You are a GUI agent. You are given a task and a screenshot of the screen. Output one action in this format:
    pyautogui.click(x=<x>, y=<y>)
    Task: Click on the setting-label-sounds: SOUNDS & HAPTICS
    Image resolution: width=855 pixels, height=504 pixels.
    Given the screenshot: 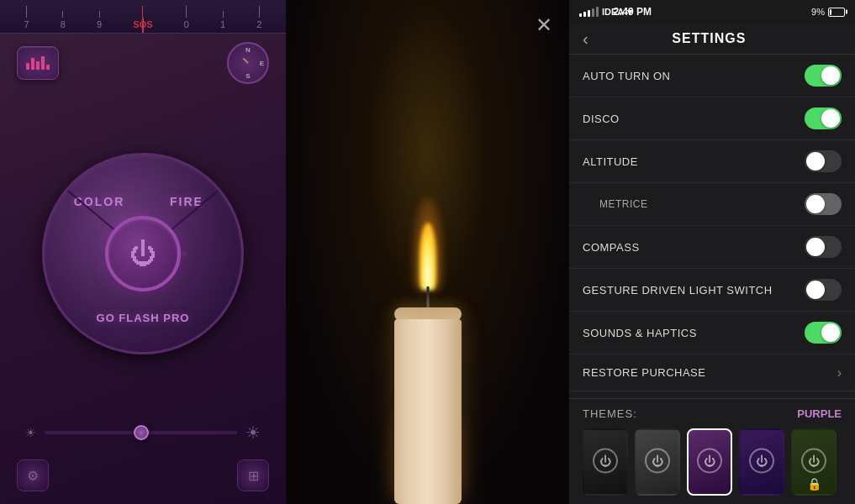 What is the action you would take?
    pyautogui.click(x=640, y=333)
    